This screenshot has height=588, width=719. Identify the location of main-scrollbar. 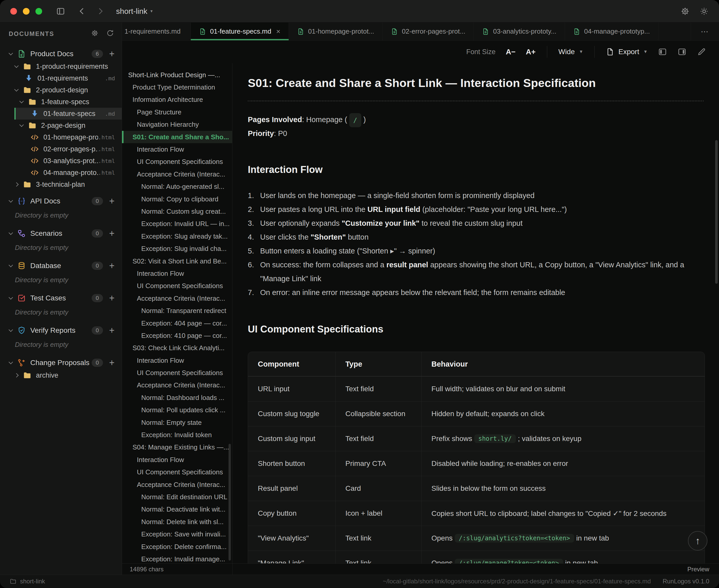
(717, 212).